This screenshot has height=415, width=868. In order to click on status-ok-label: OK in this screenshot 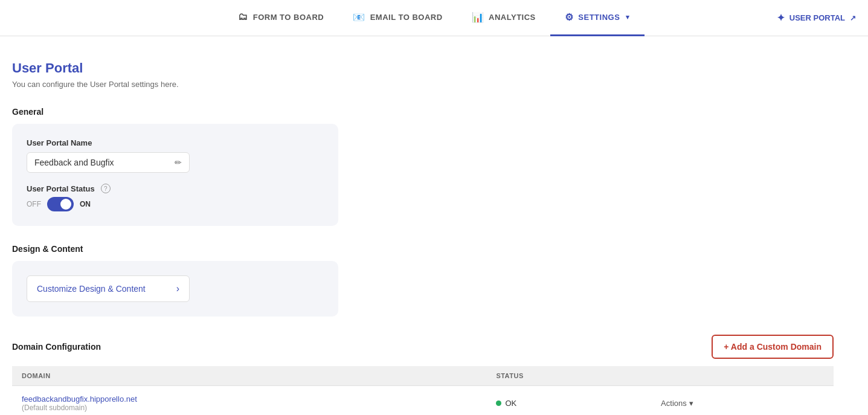, I will do `click(511, 404)`.